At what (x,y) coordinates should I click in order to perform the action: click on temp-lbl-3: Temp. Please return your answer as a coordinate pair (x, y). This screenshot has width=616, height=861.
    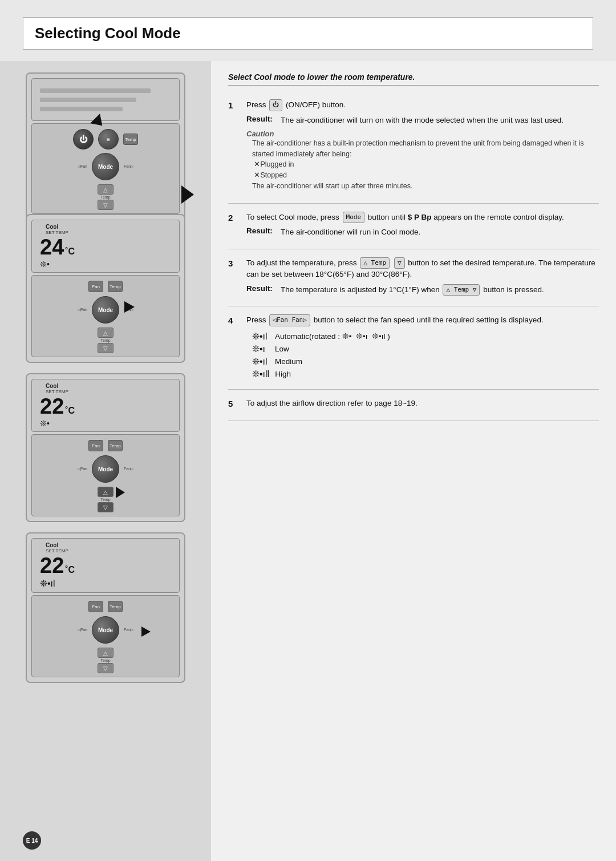
    Looking at the image, I should click on (115, 446).